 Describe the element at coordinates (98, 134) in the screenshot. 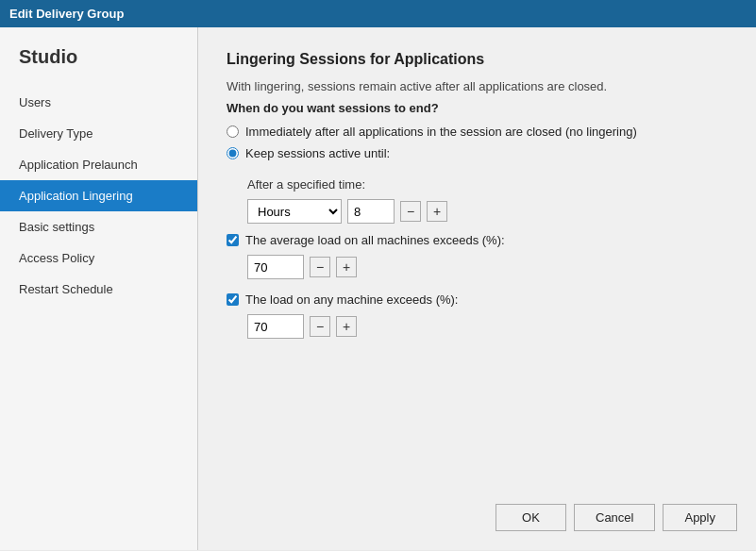

I see `sidebar-item-delivery-type: Delivery Type` at that location.